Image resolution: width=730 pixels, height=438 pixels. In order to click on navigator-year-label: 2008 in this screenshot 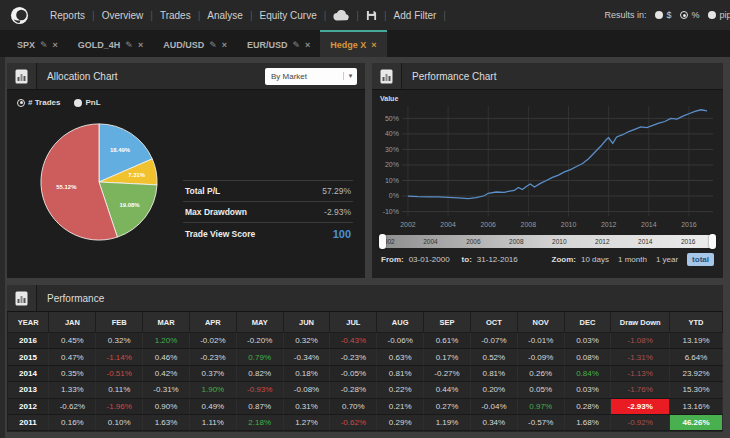, I will do `click(516, 242)`.